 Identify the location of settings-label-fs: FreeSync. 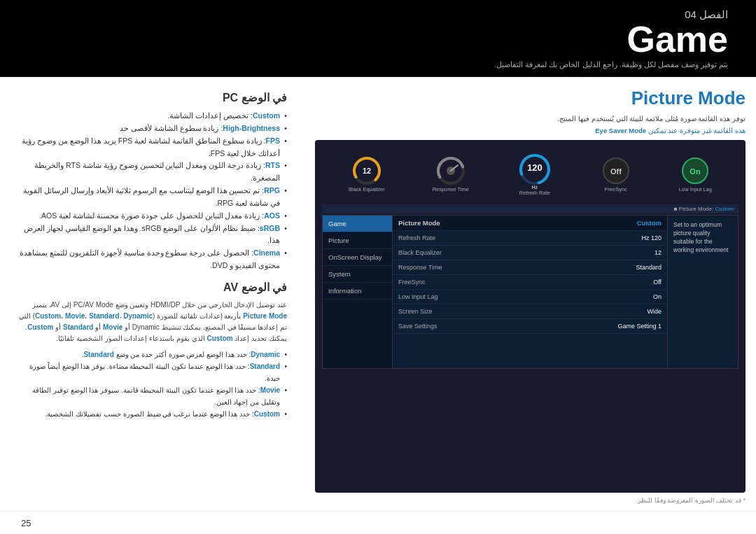
(412, 282).